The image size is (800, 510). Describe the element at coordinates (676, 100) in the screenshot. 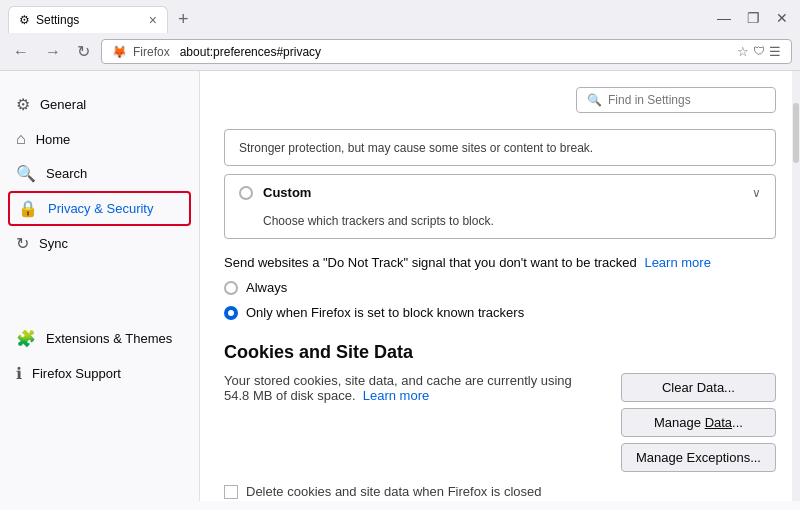

I see `find-input-container: 🔍` at that location.